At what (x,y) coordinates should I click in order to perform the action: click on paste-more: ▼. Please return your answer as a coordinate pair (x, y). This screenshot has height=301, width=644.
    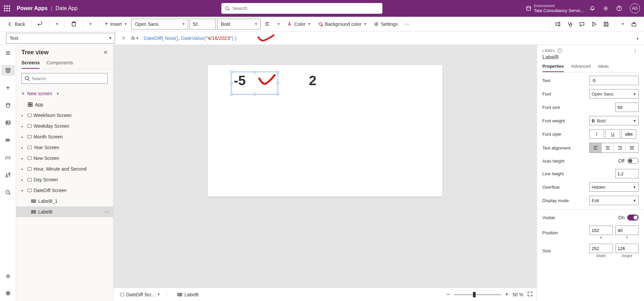
    Looking at the image, I should click on (91, 24).